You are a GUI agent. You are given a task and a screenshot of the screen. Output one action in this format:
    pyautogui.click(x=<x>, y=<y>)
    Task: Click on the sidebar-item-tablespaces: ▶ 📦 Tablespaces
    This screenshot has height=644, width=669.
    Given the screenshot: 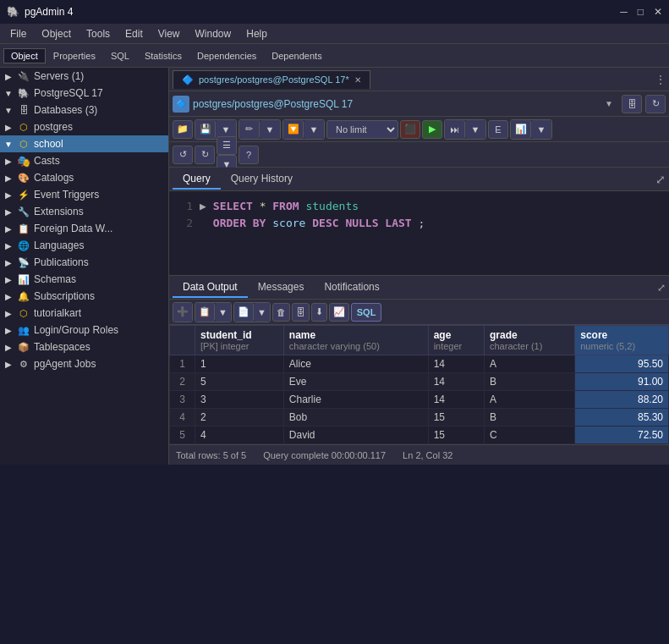 What is the action you would take?
    pyautogui.click(x=85, y=347)
    